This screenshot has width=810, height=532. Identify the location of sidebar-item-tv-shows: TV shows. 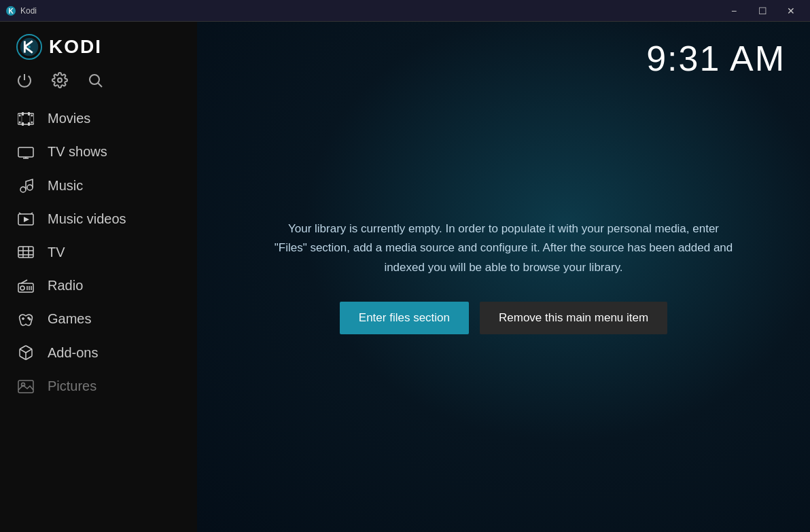
(99, 152).